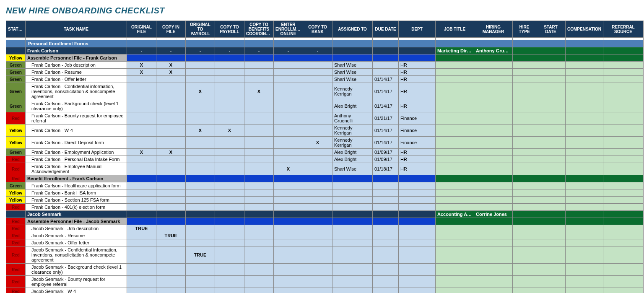  What do you see at coordinates (353, 153) in the screenshot?
I see `assigned-to: Alex Bright` at bounding box center [353, 153].